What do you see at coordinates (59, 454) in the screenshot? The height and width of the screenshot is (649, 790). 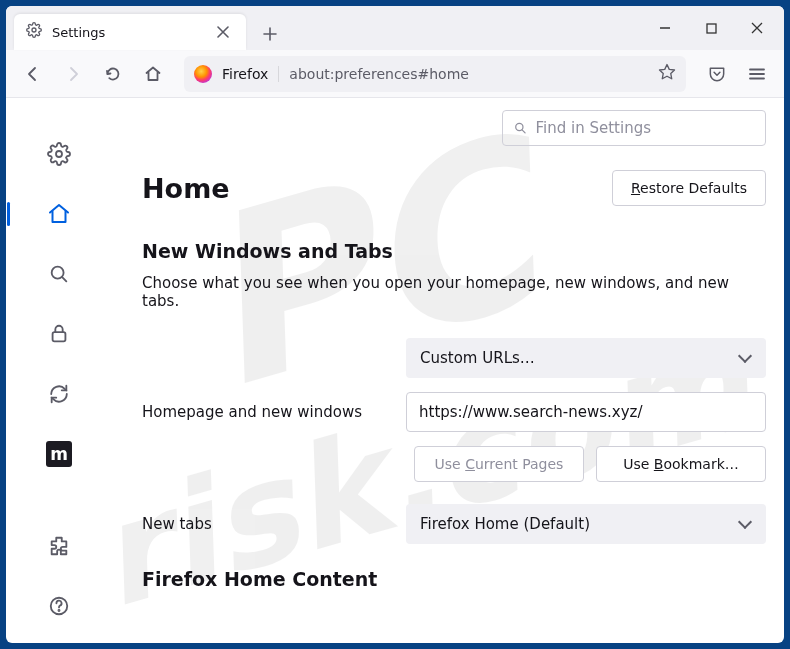 I see `mozilla-m-icon: m` at bounding box center [59, 454].